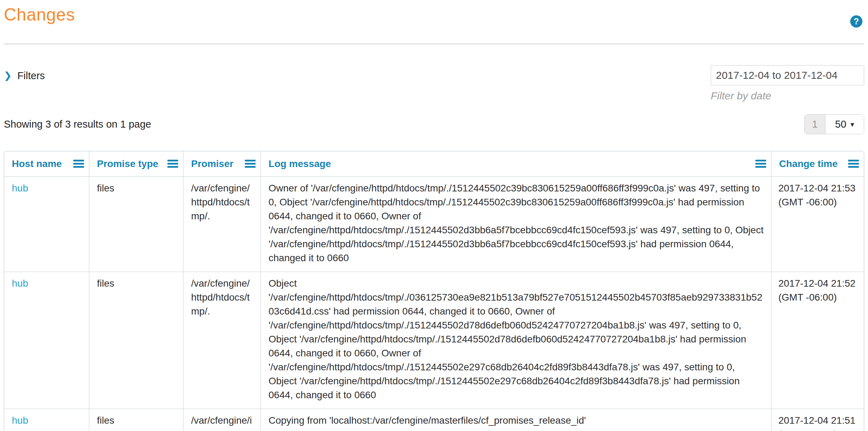 The width and height of the screenshot is (868, 431). What do you see at coordinates (808, 164) in the screenshot?
I see `header-label: Change time` at bounding box center [808, 164].